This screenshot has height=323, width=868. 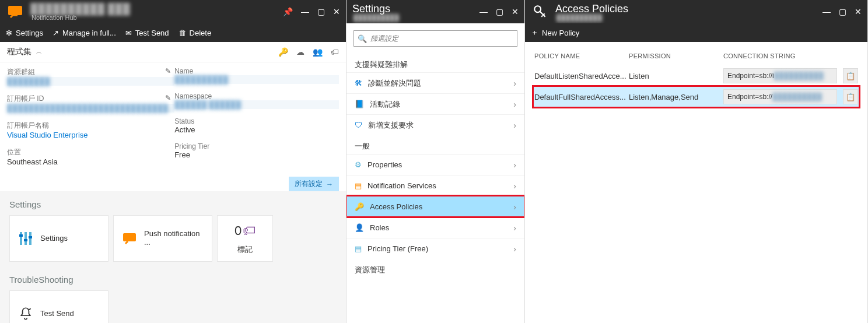 I want to click on search-icon: 🔍, so click(x=362, y=38).